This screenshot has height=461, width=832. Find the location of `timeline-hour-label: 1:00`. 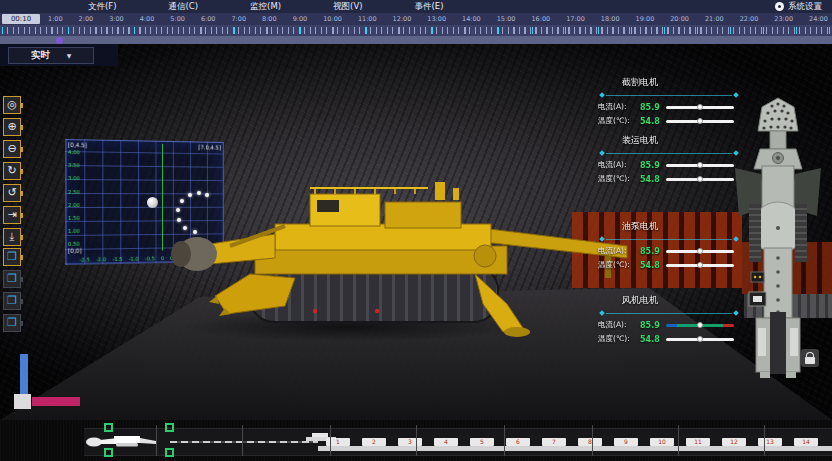

timeline-hour-label: 1:00 is located at coordinates (56, 19).